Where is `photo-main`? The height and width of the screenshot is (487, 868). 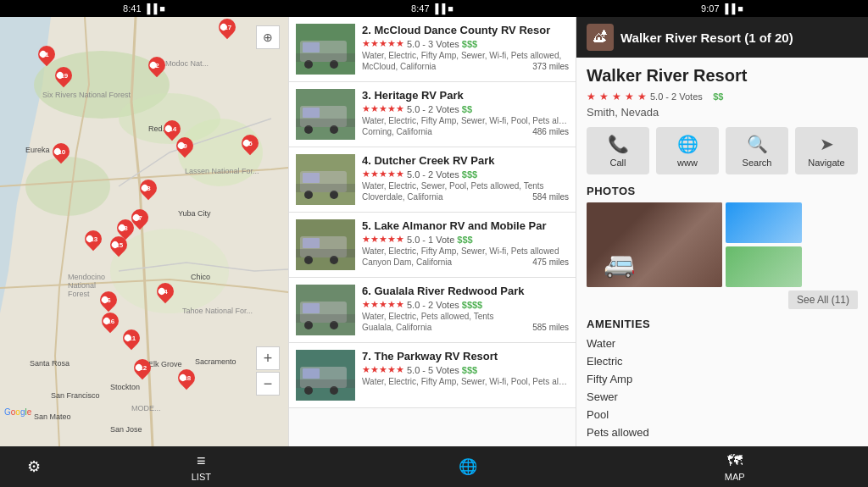 photo-main is located at coordinates (654, 245).